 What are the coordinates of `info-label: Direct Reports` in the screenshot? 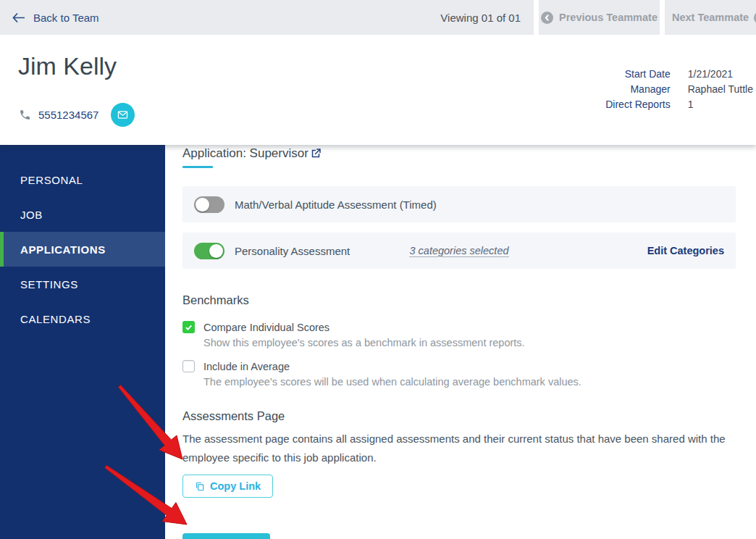 It's located at (616, 104).